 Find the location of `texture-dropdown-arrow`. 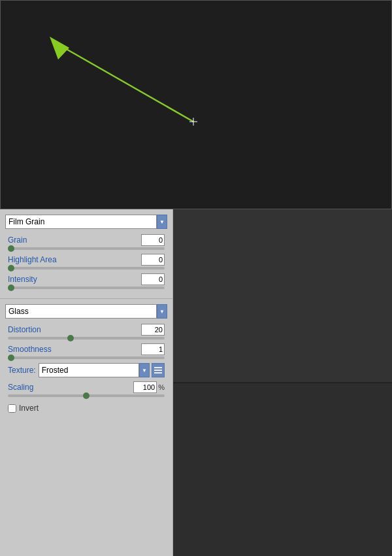

texture-dropdown-arrow is located at coordinates (144, 370).